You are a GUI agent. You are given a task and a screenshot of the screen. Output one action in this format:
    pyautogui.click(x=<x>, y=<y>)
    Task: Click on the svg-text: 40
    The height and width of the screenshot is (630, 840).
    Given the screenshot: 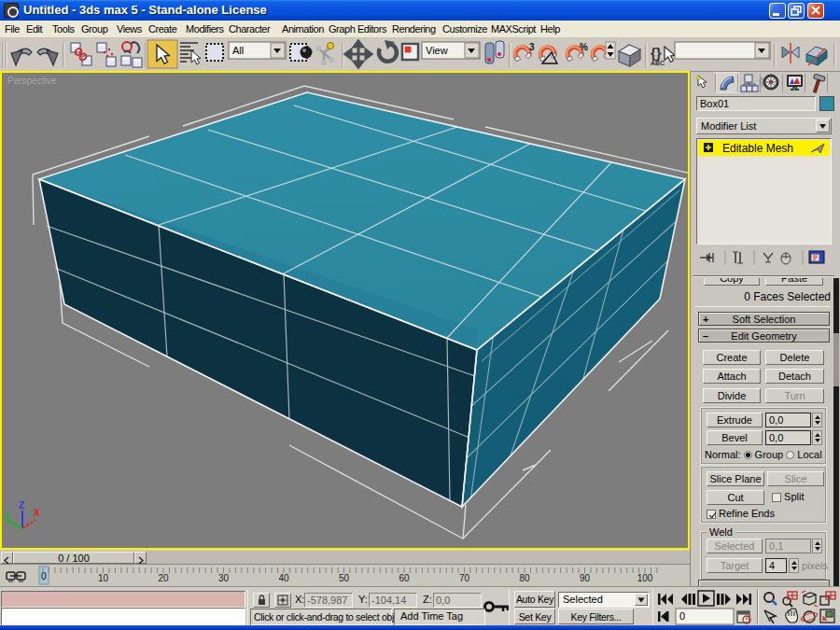 What is the action you would take?
    pyautogui.click(x=284, y=579)
    